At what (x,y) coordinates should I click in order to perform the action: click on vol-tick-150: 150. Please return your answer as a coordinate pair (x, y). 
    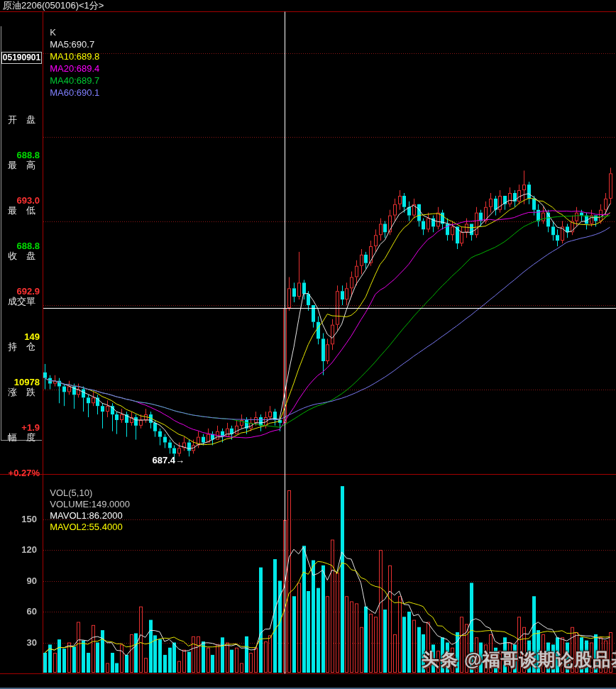
    Looking at the image, I should click on (18, 519).